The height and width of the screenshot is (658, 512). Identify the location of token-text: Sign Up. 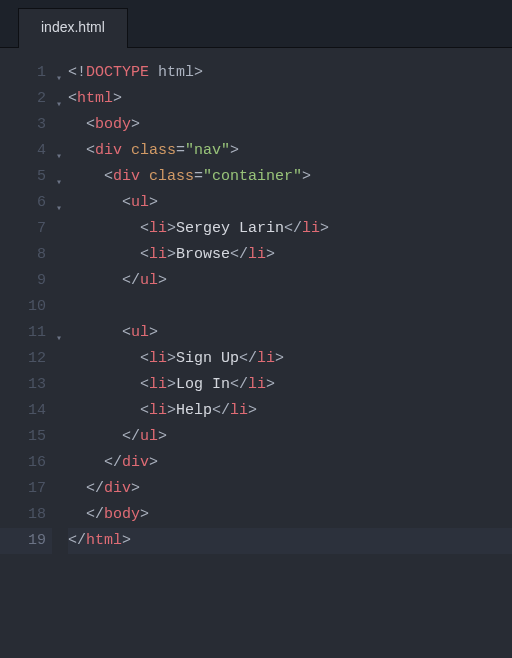
(208, 358).